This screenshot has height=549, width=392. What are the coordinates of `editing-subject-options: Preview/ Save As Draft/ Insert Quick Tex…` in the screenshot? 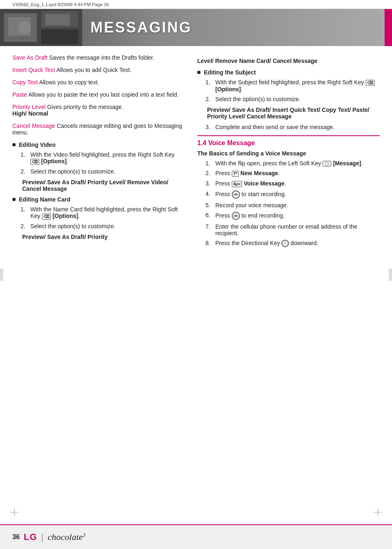 It's located at (288, 113).